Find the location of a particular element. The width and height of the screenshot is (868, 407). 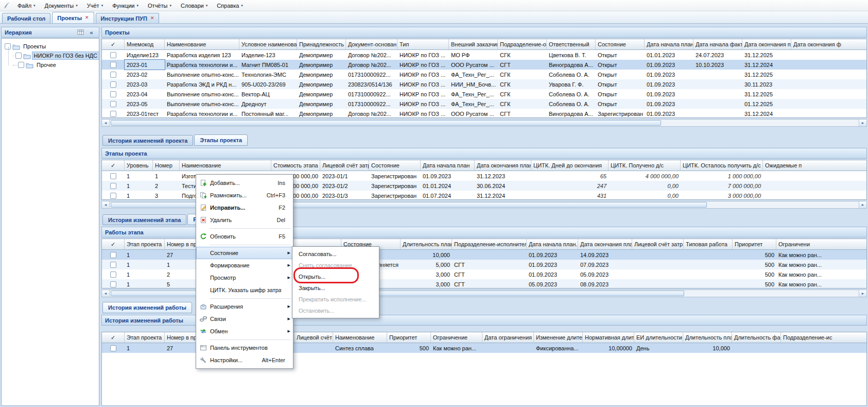

tab-projects: Проекты✕ is located at coordinates (73, 18).